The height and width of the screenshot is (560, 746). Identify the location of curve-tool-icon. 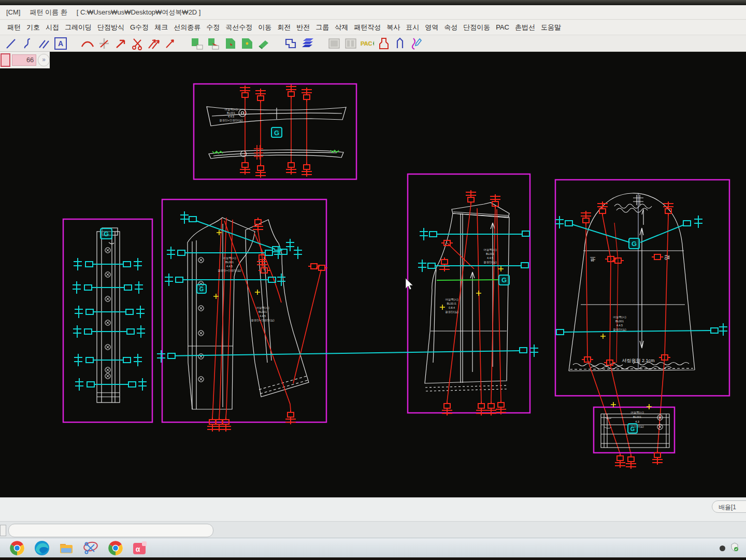
(27, 44).